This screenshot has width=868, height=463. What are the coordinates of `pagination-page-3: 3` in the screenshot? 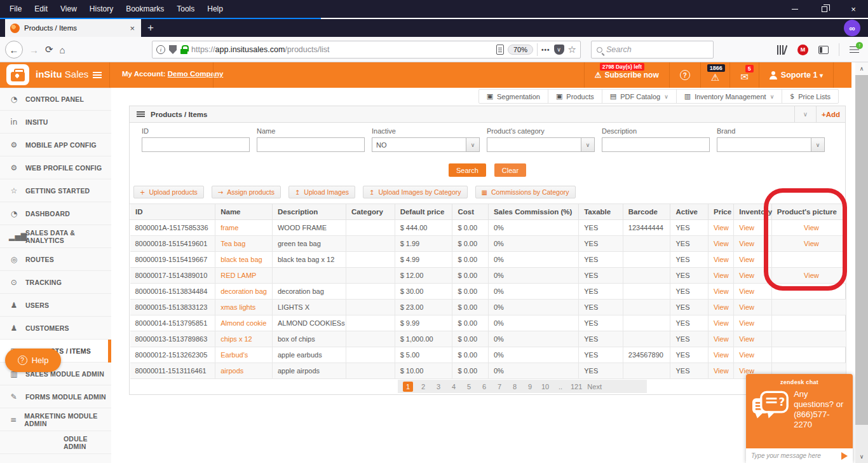 It's located at (438, 387).